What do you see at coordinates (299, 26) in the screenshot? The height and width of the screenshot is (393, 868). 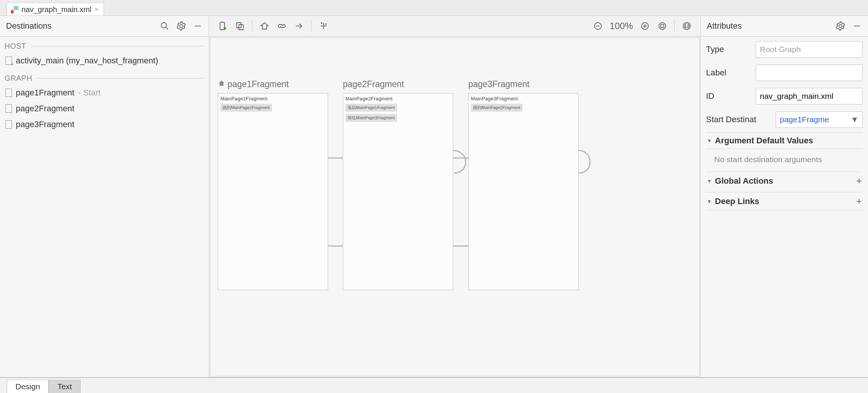 I see `action-arrow-icon` at bounding box center [299, 26].